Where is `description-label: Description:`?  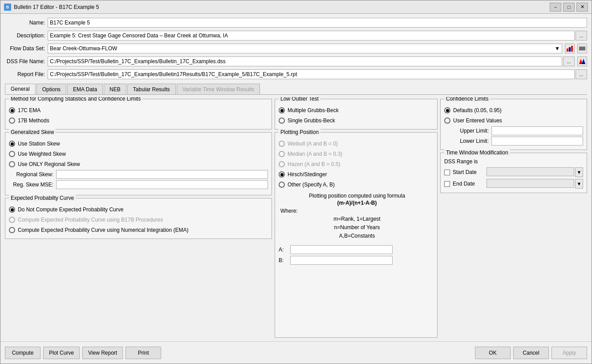 description-label: Description: is located at coordinates (25, 36).